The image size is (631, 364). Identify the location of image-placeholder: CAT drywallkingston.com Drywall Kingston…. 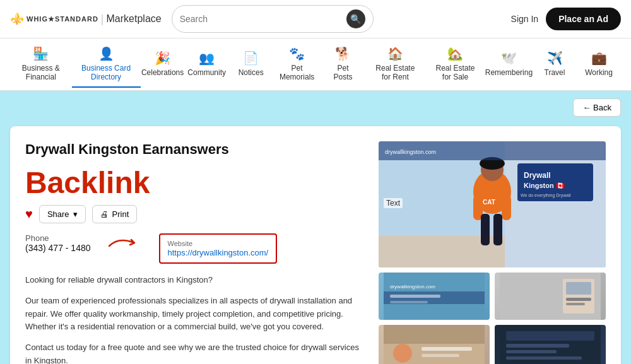
(492, 204).